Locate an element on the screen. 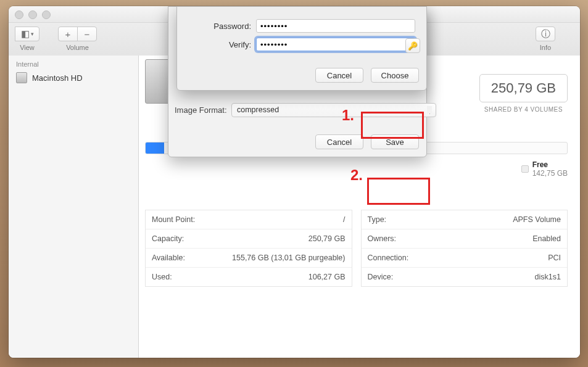 Image resolution: width=588 pixels, height=367 pixels. info-icon: ⓘ is located at coordinates (545, 35).